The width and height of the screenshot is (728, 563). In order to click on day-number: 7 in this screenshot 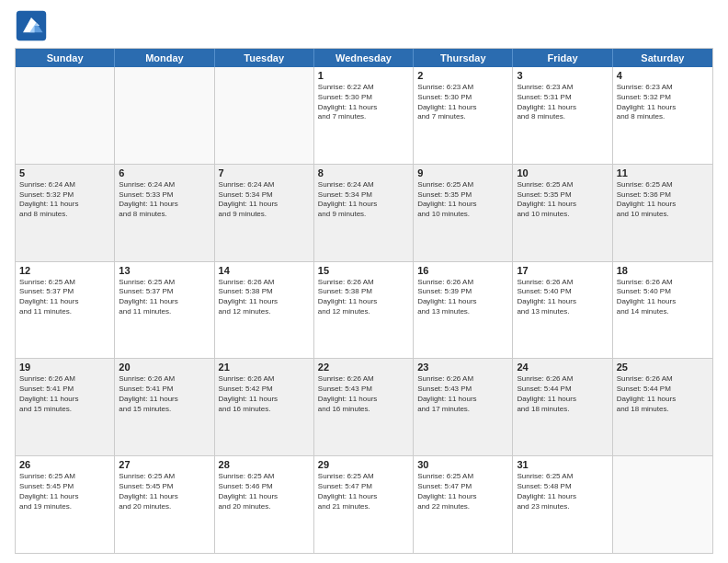, I will do `click(265, 173)`.